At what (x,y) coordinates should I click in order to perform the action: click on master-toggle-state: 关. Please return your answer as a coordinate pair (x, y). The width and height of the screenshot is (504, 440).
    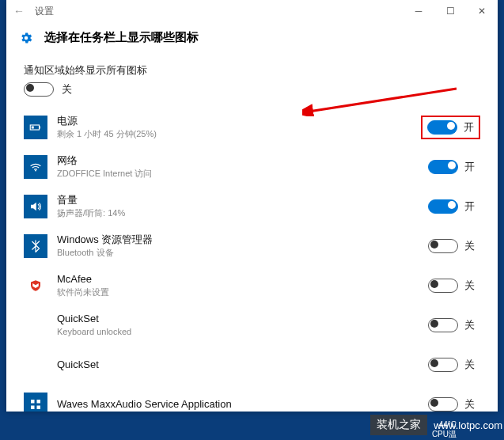
    Looking at the image, I should click on (66, 89).